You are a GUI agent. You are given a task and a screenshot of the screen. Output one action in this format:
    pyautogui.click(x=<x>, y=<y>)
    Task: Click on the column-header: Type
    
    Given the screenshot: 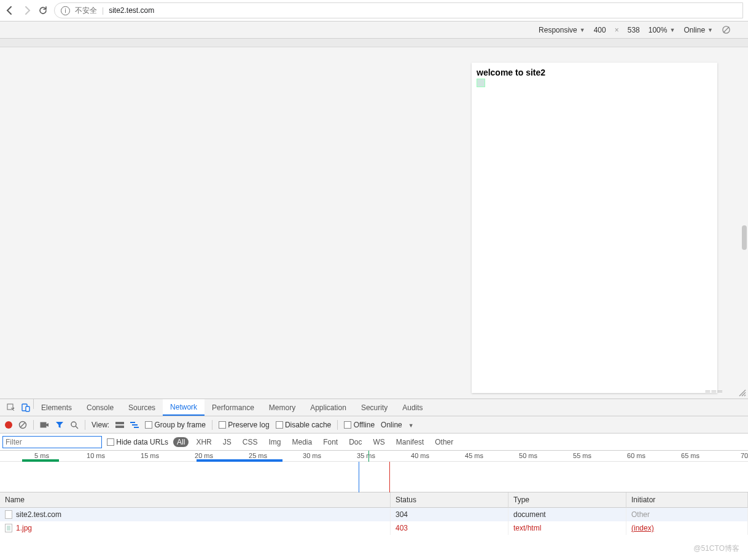 What is the action you would take?
    pyautogui.click(x=567, y=500)
    